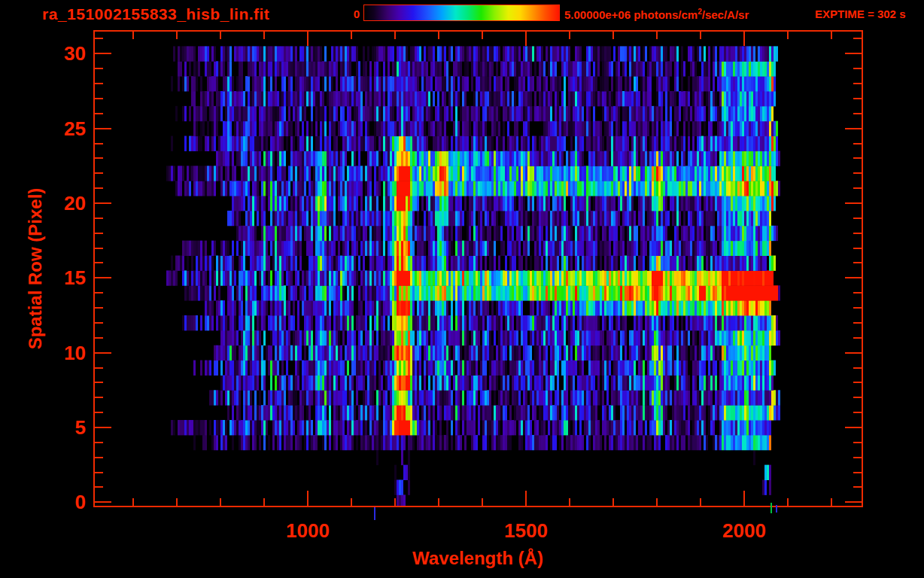 The image size is (924, 578). What do you see at coordinates (156, 14) in the screenshot?
I see `filename-title: ra_151002155833_hisb_lin.fit` at bounding box center [156, 14].